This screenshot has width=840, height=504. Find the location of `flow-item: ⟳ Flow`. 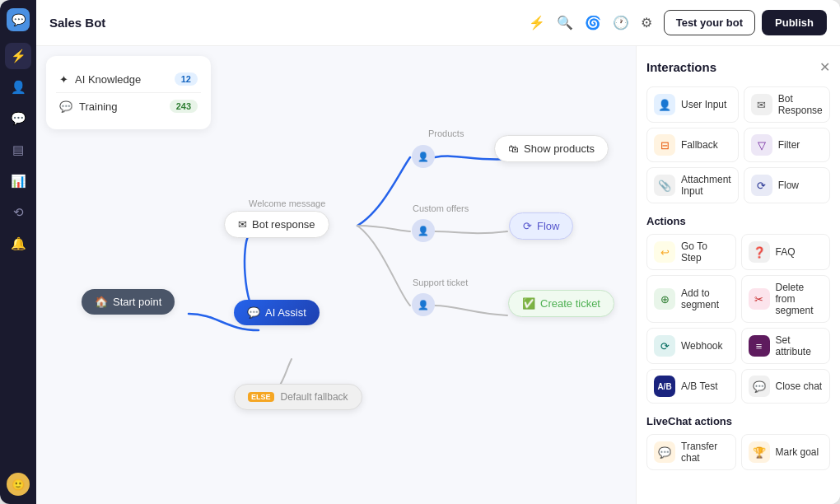

flow-item: ⟳ Flow is located at coordinates (787, 185).